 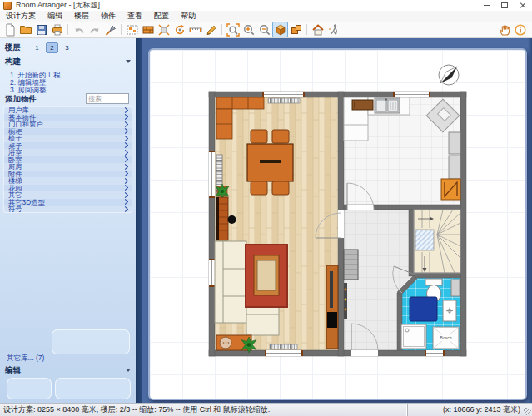 I want to click on hand-tool-button, so click(x=505, y=30).